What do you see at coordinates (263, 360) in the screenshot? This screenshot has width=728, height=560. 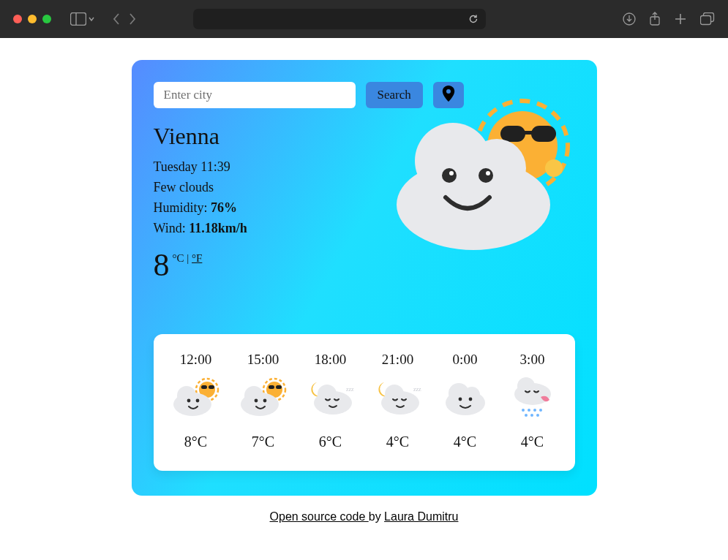 I see `forecast-time: 15:00` at bounding box center [263, 360].